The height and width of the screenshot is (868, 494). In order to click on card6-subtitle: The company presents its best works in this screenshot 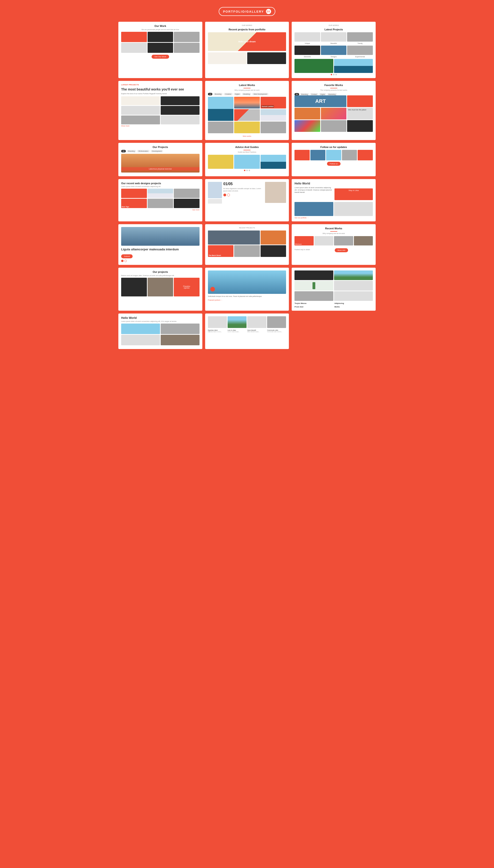, I will do `click(334, 90)`.